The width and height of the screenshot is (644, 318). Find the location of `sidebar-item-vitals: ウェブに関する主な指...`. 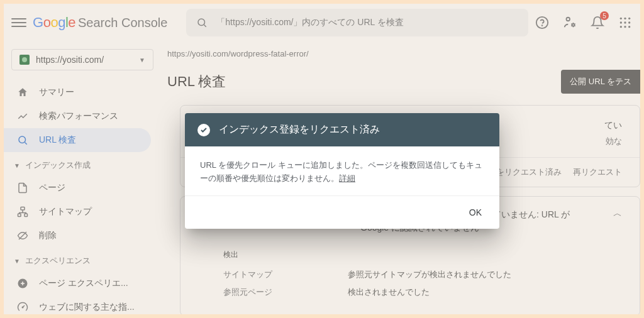

sidebar-item-vitals: ウェブに関する主な指... is located at coordinates (77, 305).